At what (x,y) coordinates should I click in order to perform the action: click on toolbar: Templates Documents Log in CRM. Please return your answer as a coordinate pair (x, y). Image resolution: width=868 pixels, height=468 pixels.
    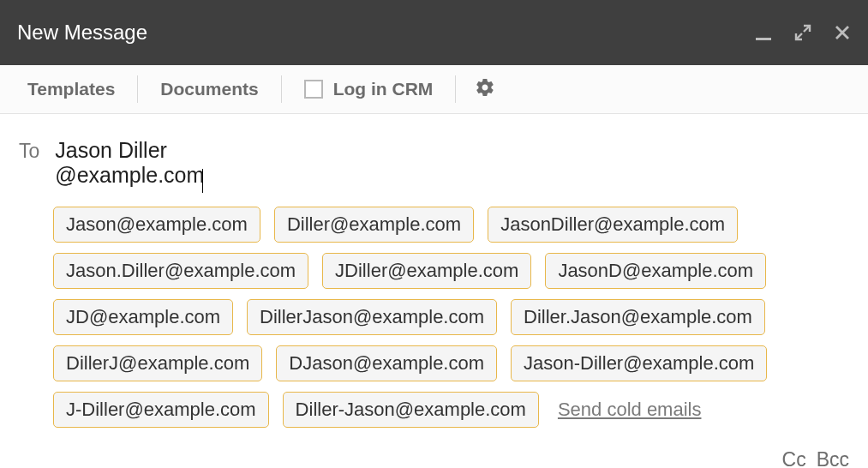
    Looking at the image, I should click on (434, 89).